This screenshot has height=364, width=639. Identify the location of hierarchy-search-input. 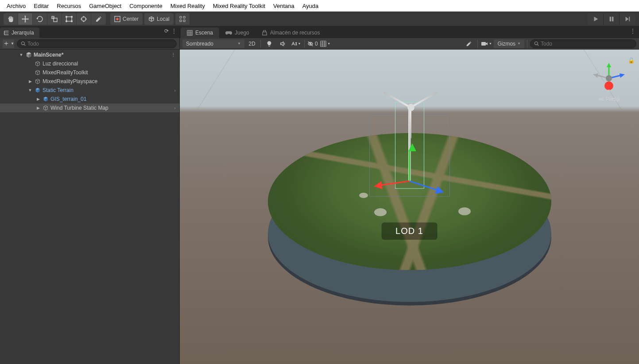
(100, 44).